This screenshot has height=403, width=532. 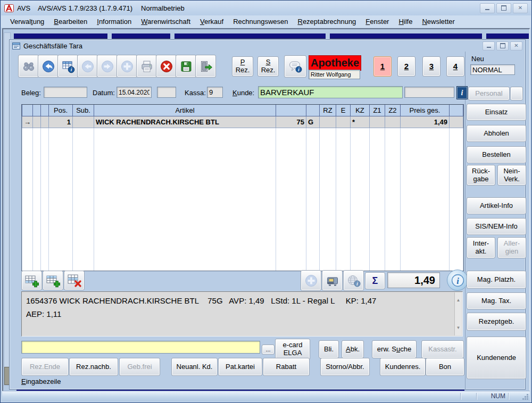 What do you see at coordinates (458, 280) in the screenshot?
I see `info-button: i` at bounding box center [458, 280].